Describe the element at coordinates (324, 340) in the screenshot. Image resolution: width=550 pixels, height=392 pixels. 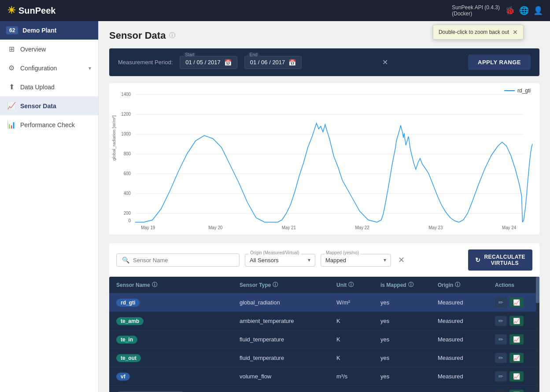
I see `table-row: te_in fluid_temperature K yes Measured ✏…` at that location.